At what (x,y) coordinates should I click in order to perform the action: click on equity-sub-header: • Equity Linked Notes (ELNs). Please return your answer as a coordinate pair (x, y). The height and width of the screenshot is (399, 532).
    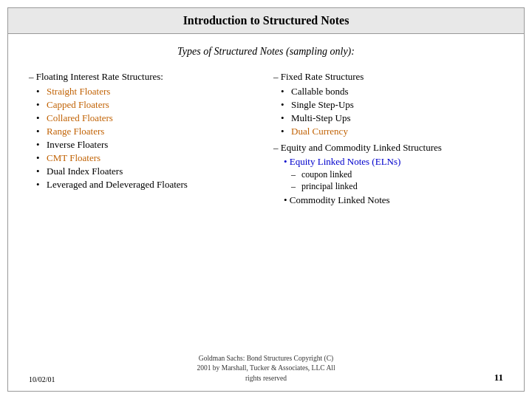
    Looking at the image, I should click on (389, 162).